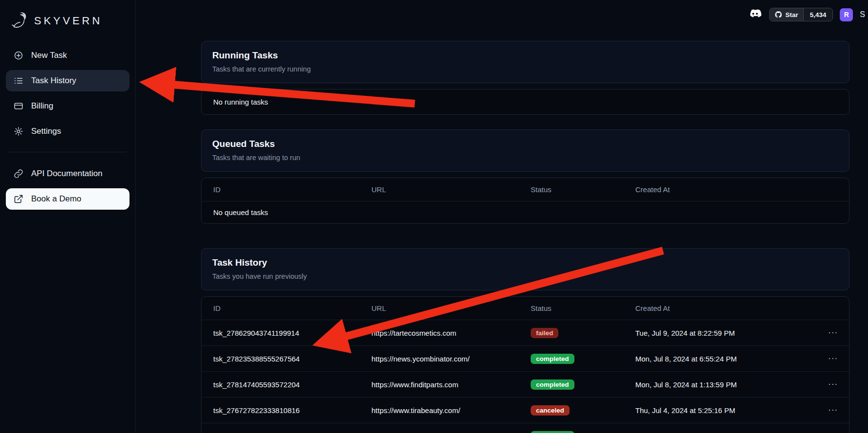 This screenshot has width=868, height=433. Describe the element at coordinates (68, 131) in the screenshot. I see `sidebar-item-settings: Settings` at that location.